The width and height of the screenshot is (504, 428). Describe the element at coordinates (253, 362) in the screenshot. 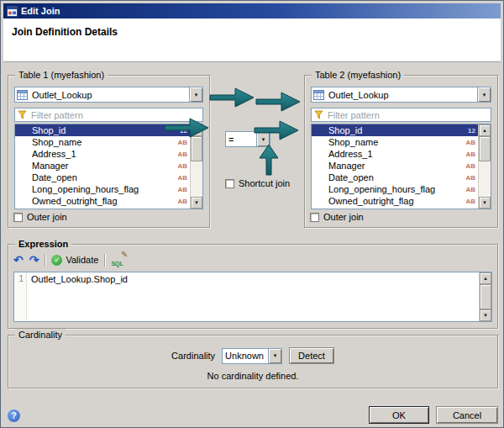

I see `cardinality-group: Cardinality Cardinality Unknown ▼ Detect…` at that location.